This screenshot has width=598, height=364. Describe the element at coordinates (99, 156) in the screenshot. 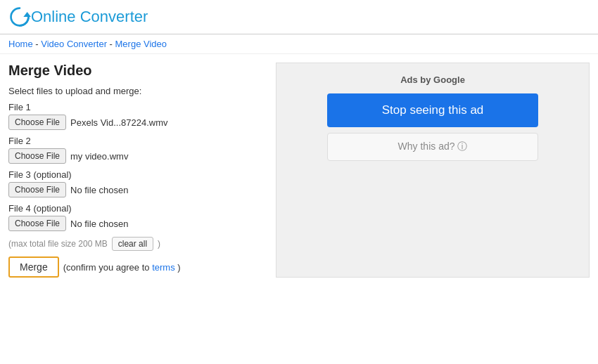

I see `file-name-2: my video.wmv` at that location.